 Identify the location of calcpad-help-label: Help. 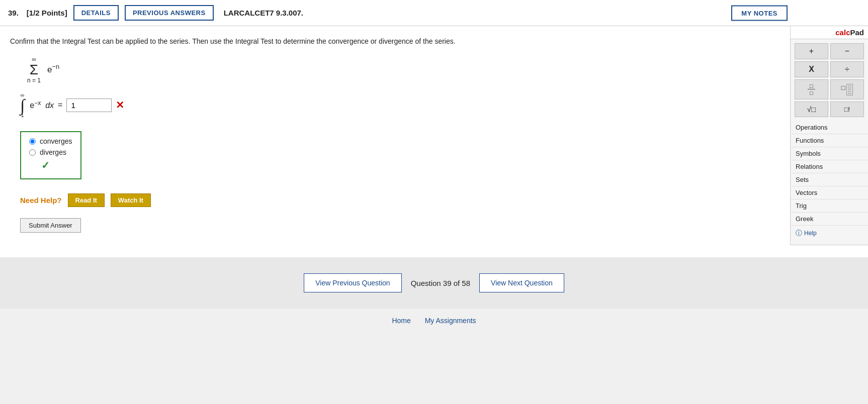
(811, 233).